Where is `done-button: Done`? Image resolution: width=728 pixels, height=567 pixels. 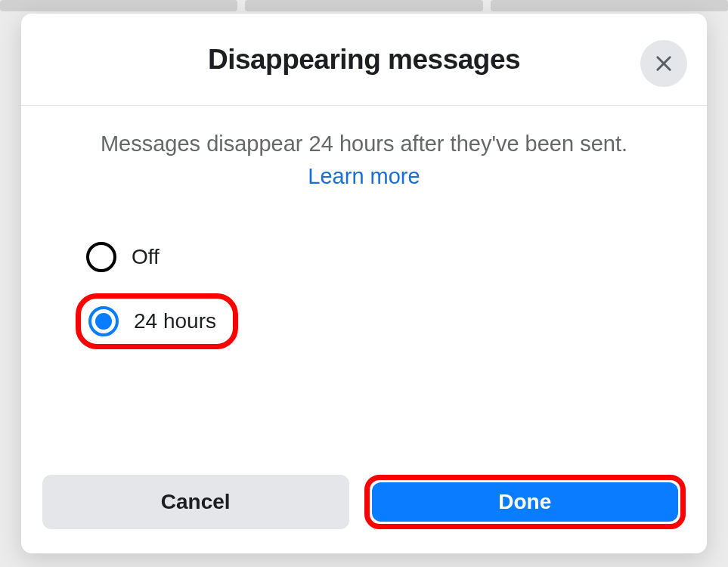
done-button: Done is located at coordinates (525, 502).